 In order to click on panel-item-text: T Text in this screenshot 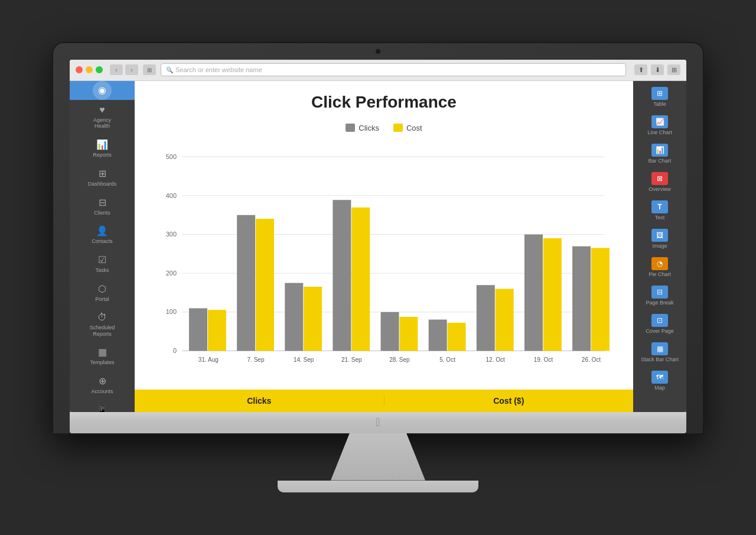, I will do `click(660, 210)`.